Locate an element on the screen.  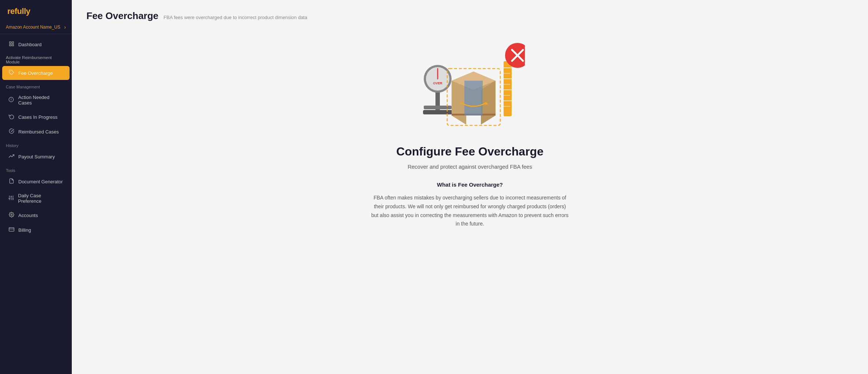
what-is-title: What is Fee Overcharge? is located at coordinates (470, 185).